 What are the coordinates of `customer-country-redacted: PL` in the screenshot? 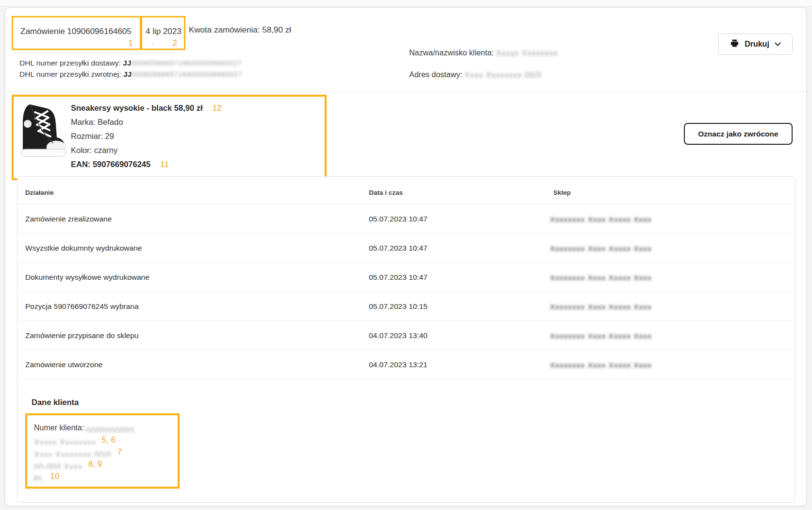 It's located at (39, 477).